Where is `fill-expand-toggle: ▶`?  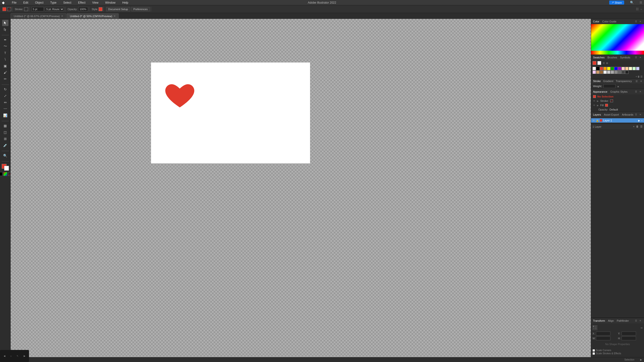 fill-expand-toggle: ▶ is located at coordinates (598, 105).